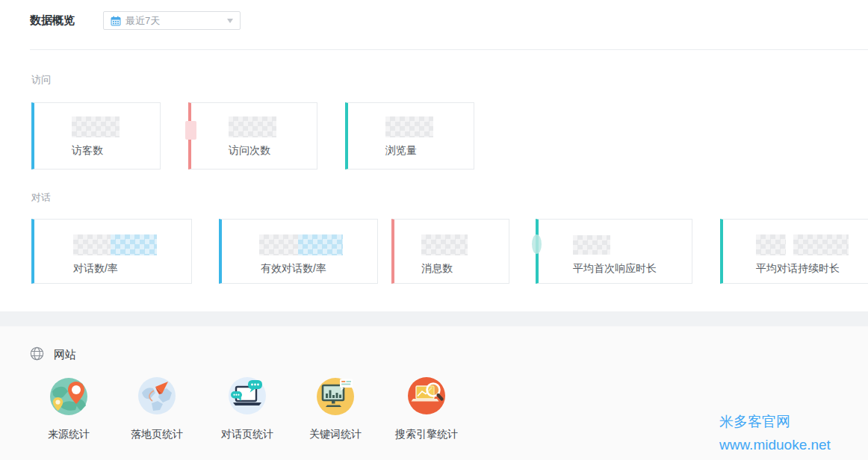 Image resolution: width=868 pixels, height=460 pixels. I want to click on watermark-url: www.miduoke.net, so click(775, 445).